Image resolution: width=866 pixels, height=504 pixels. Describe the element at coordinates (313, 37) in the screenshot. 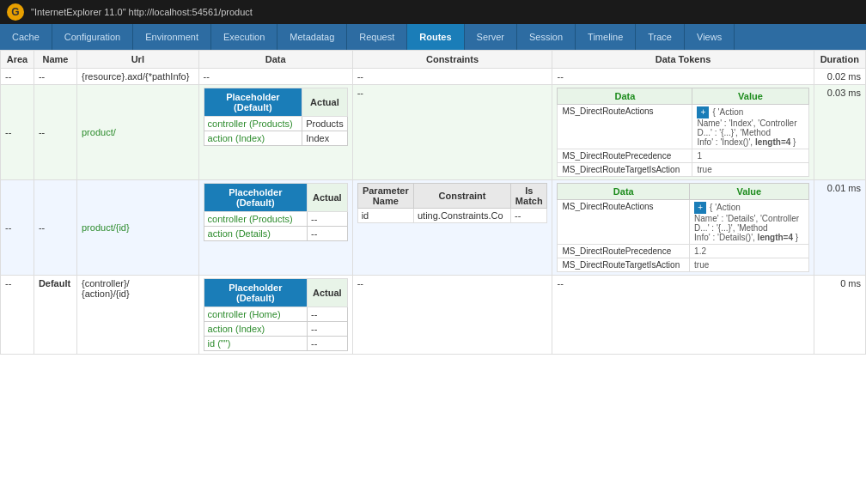

I see `nav-tab-metadata: Metadatag` at that location.